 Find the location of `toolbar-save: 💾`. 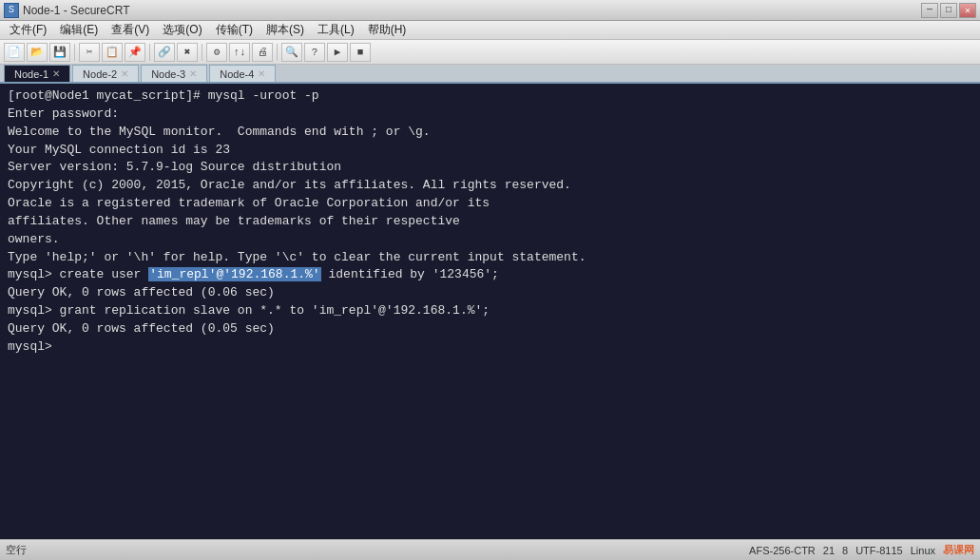

toolbar-save: 💾 is located at coordinates (60, 52).